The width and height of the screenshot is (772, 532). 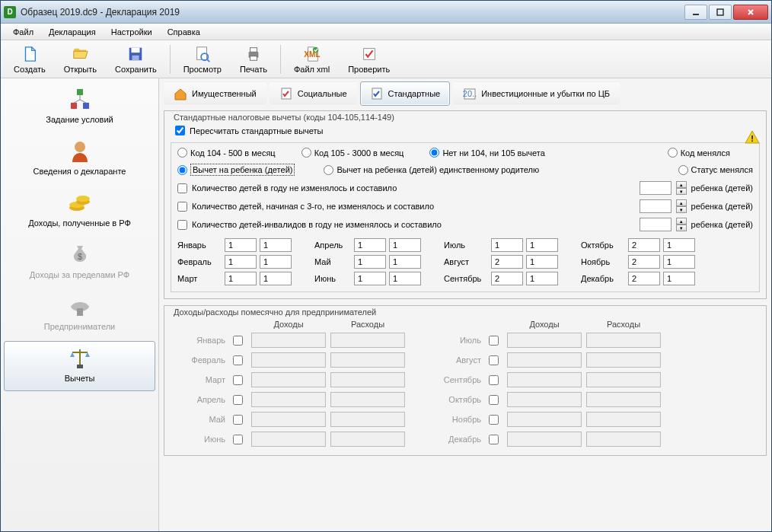 What do you see at coordinates (23, 32) in the screenshot?
I see `menu-file: Файл` at bounding box center [23, 32].